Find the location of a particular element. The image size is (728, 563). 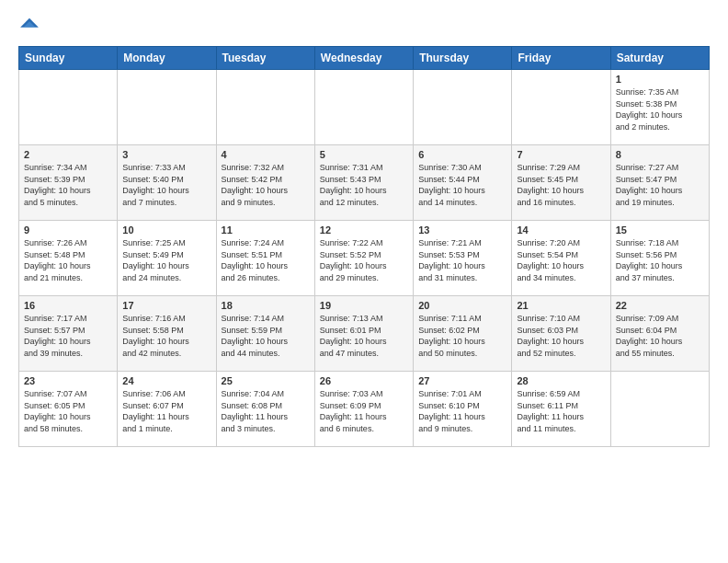

day-info: Sunrise: 7:18 AM Sunset: 5:56 PM Dayligh… is located at coordinates (660, 260).